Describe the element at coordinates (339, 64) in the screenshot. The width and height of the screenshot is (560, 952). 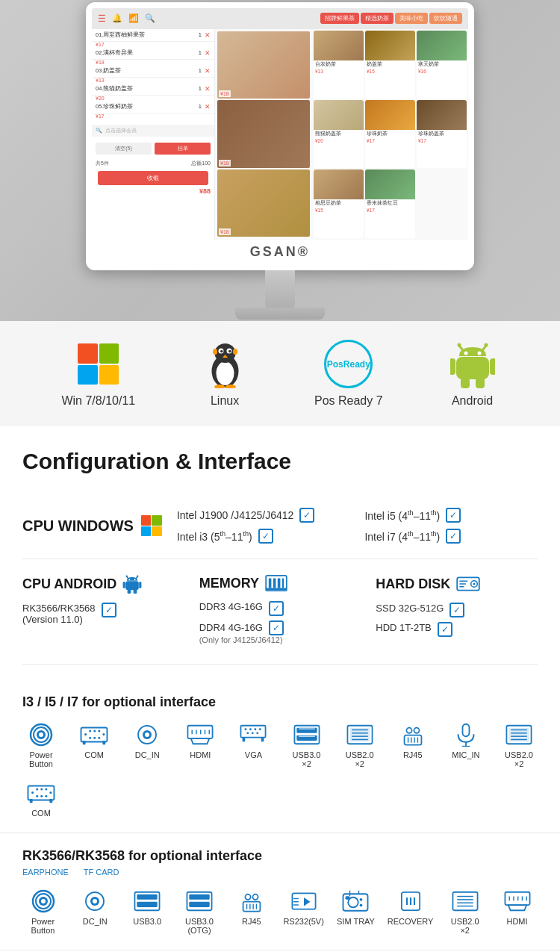
I see `product-card: 台农奶茶 ¥13` at that location.